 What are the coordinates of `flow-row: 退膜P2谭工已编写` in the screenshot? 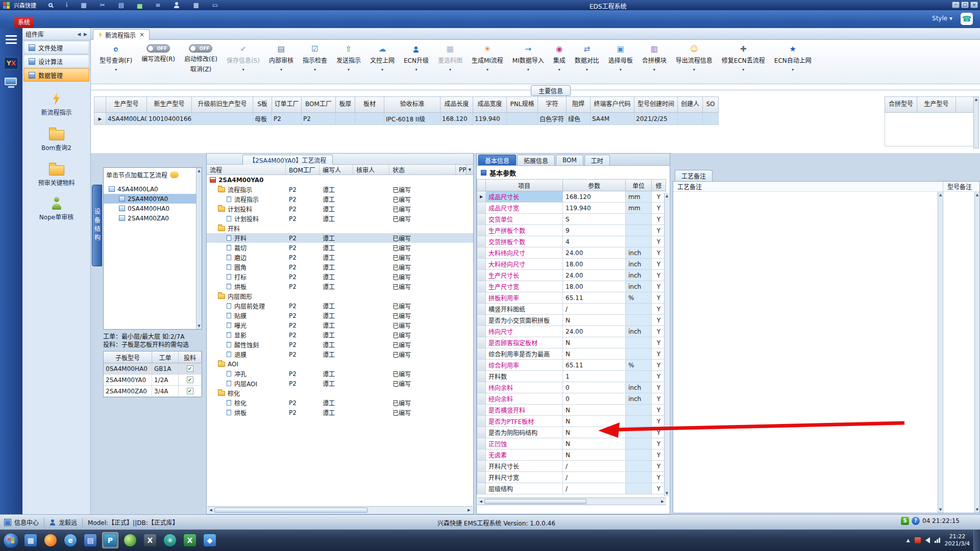 It's located at (340, 354).